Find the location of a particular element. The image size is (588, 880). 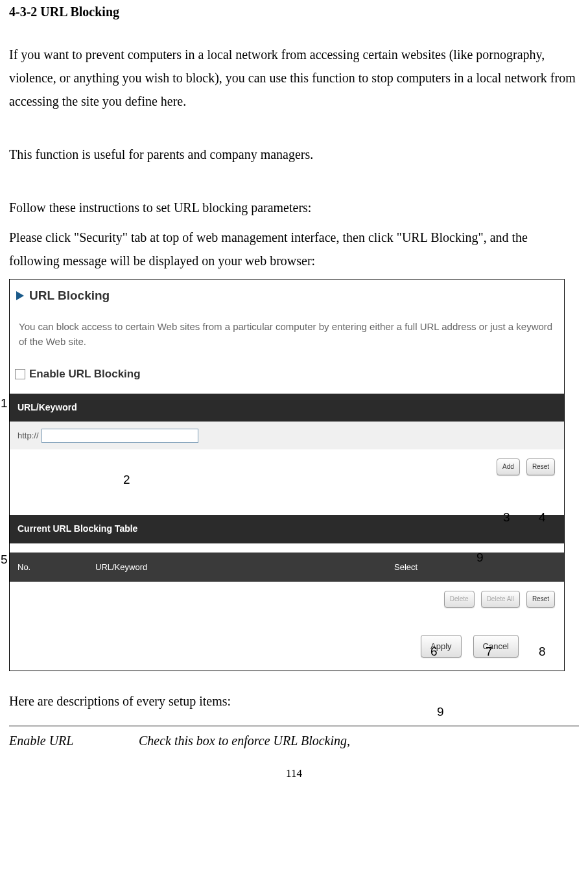

annotation-2: 2 is located at coordinates (127, 480).